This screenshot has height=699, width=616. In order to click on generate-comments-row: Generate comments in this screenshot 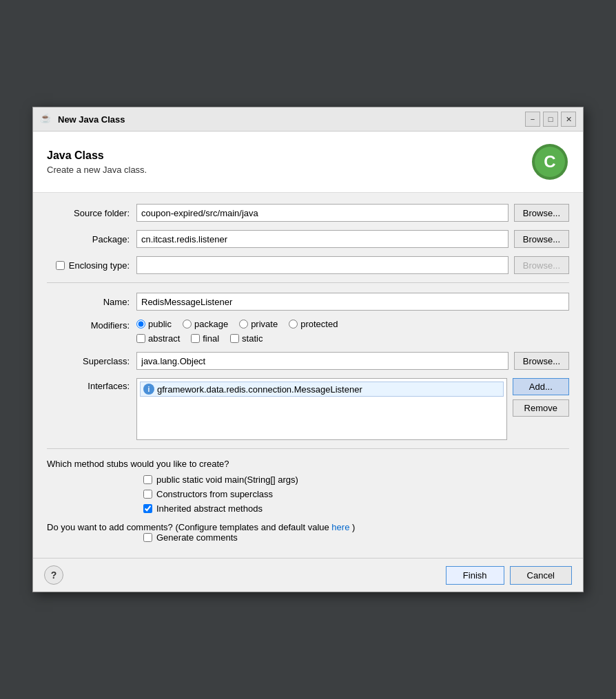, I will do `click(356, 537)`.